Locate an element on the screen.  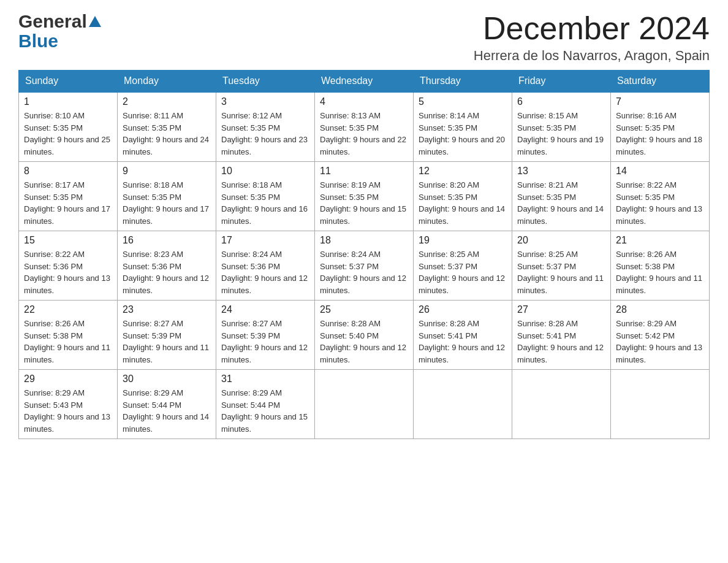
day-cell: 15 Sunrise: 8:22 AM Sunset: 5:36 PM Dayl… is located at coordinates (69, 266).